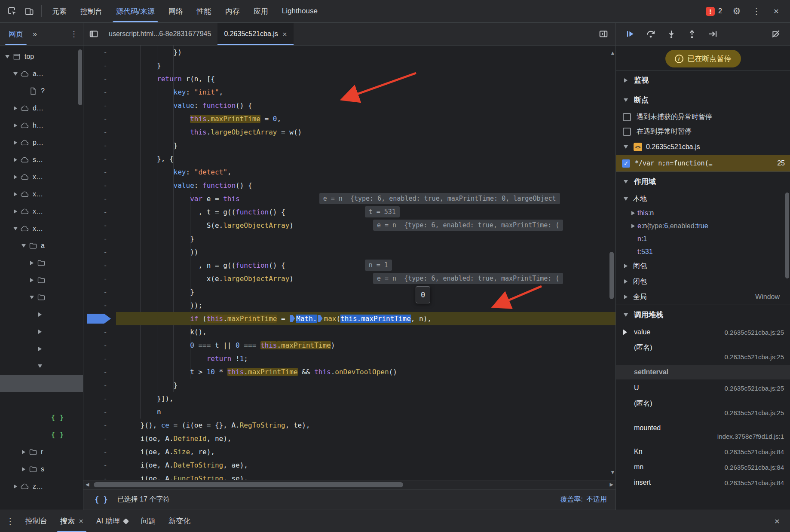 The image size is (790, 532). What do you see at coordinates (703, 80) in the screenshot?
I see `section-watch: 监视` at bounding box center [703, 80].